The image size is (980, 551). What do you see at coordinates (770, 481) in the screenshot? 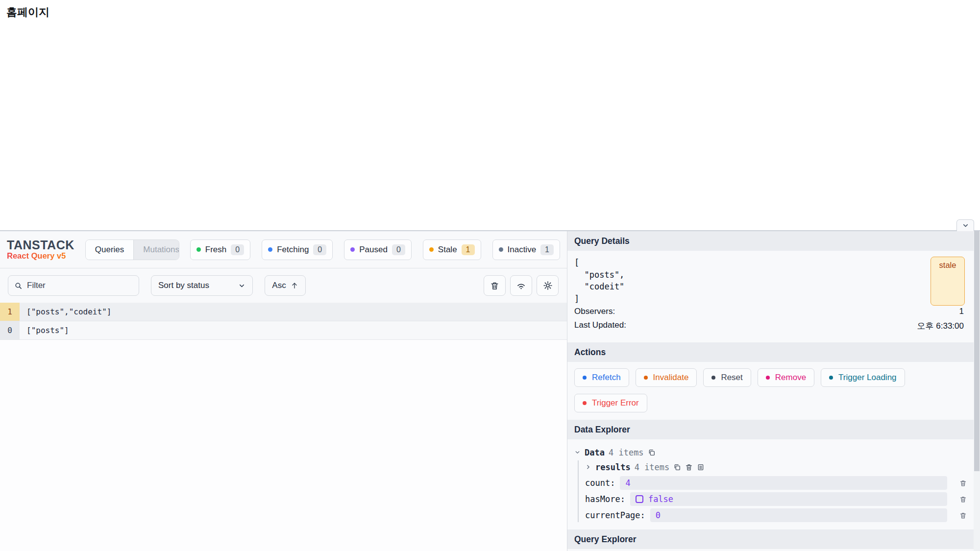
I see `data-explorer-body: Data 4 items results 4 items` at bounding box center [770, 481].